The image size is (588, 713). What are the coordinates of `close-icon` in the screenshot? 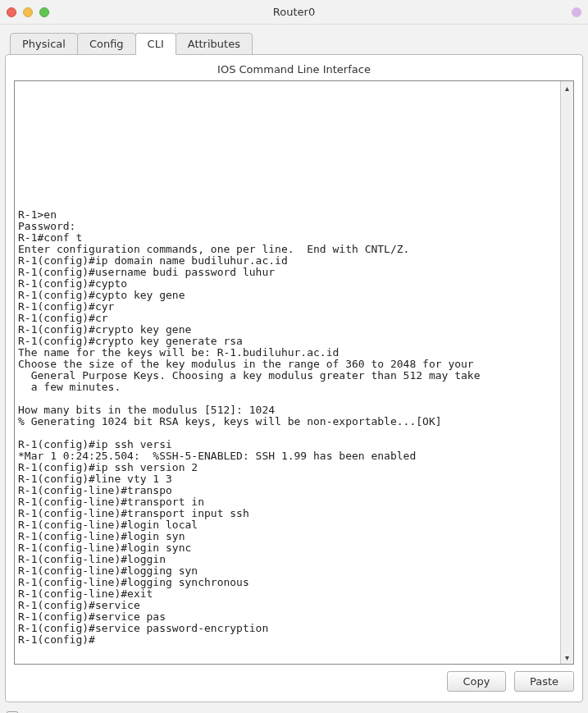 It's located at (11, 12).